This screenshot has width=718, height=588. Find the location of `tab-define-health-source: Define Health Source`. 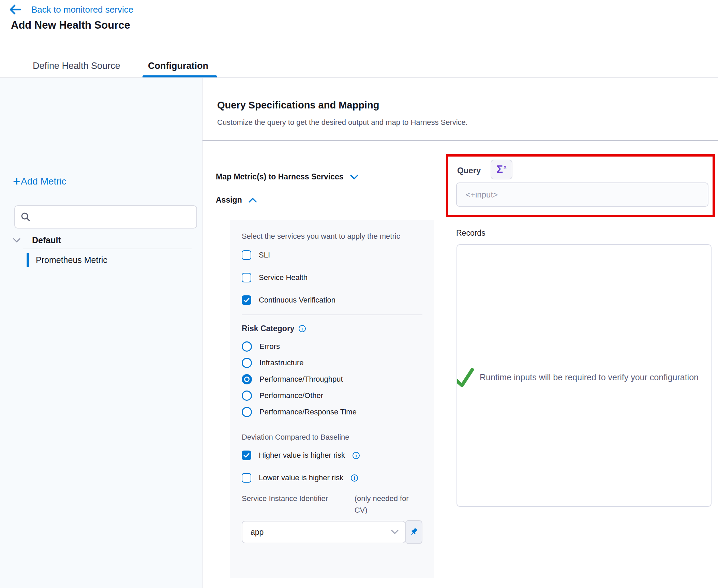

tab-define-health-source: Define Health Source is located at coordinates (76, 66).